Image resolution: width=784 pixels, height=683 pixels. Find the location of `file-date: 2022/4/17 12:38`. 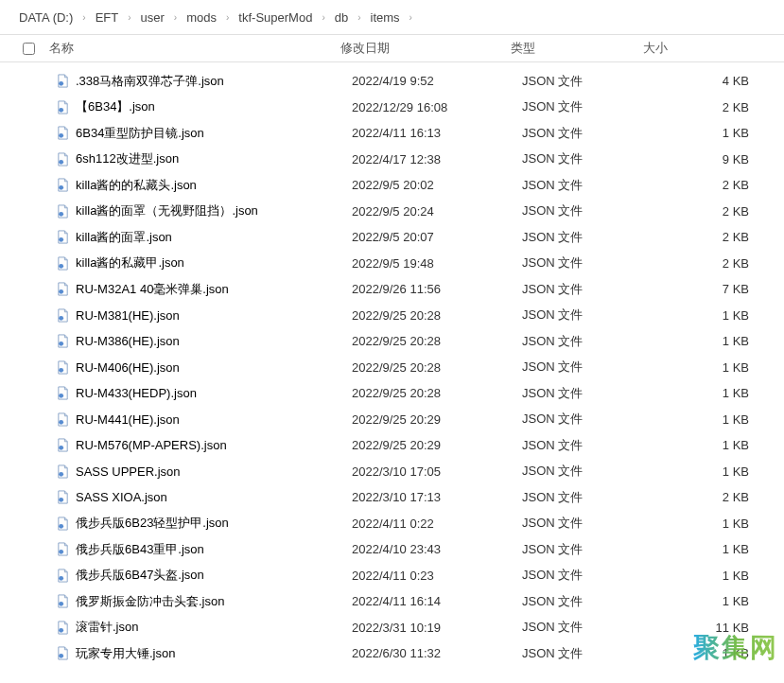

file-date: 2022/4/17 12:38 is located at coordinates (437, 159).